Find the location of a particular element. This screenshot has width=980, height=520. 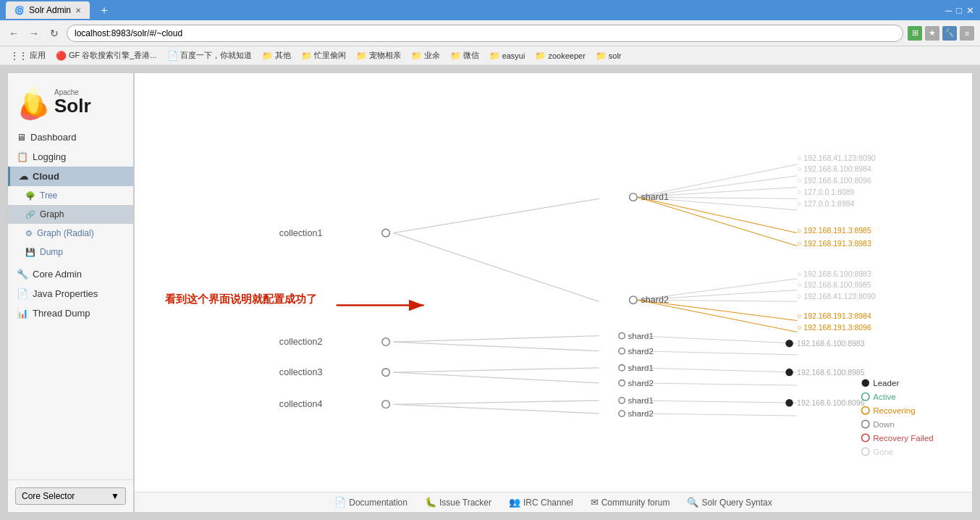

svg-text: ○ 192.168.191.3:8983 is located at coordinates (834, 243).